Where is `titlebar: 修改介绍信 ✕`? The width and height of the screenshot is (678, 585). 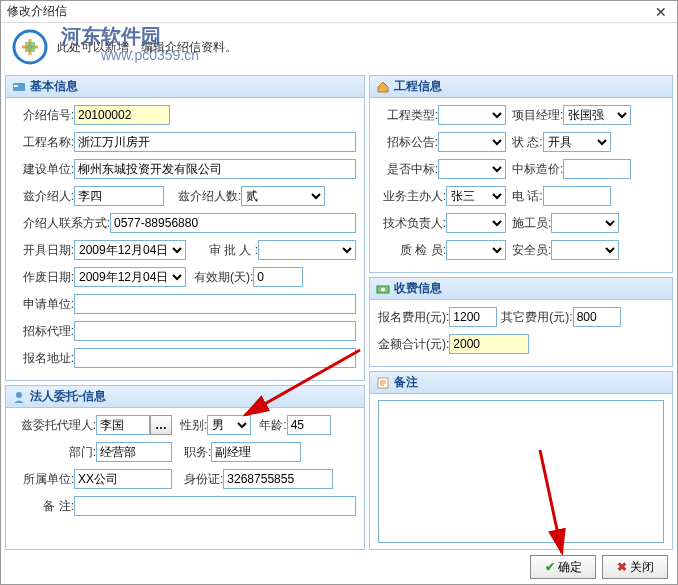 titlebar: 修改介绍信 ✕ is located at coordinates (339, 12).